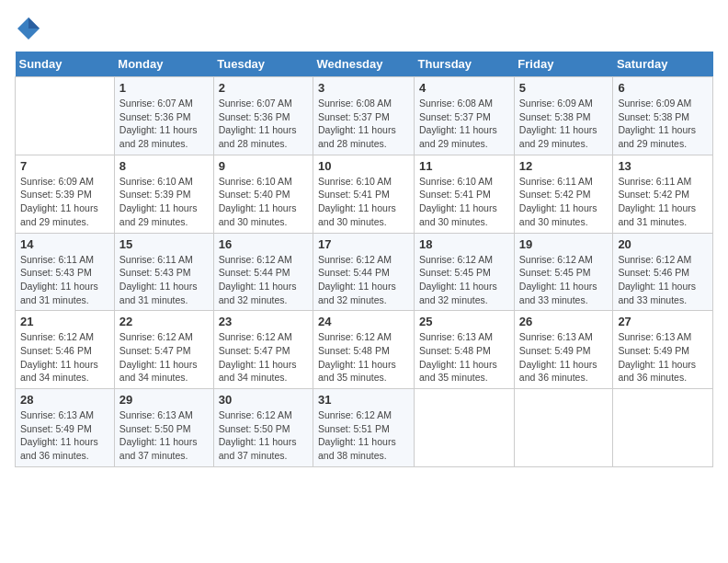  I want to click on calendar-cell: 2Sunrise: 6:07 AMSunset: 5:36 PMDaylight…, so click(263, 116).